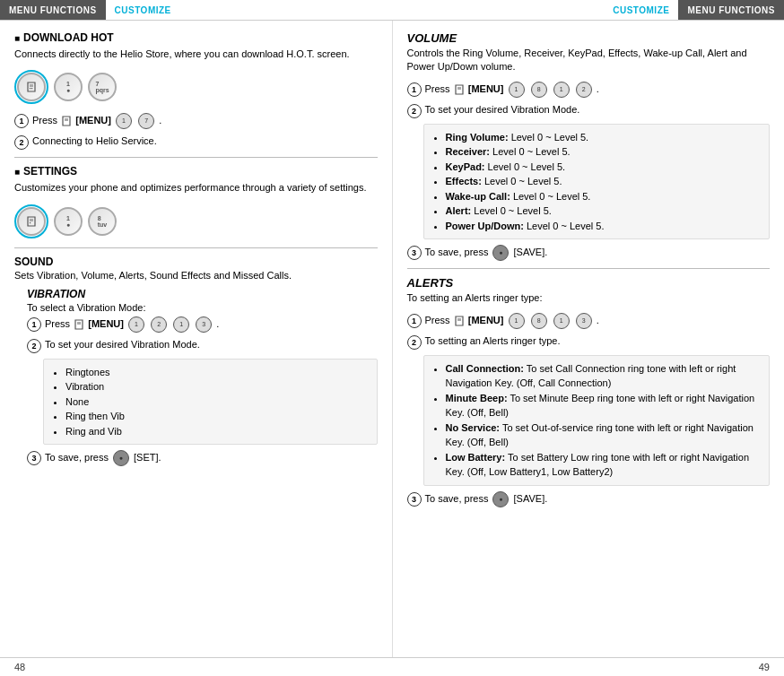 The image size is (784, 676). What do you see at coordinates (203, 308) in the screenshot?
I see `vibration-sub: To select a Vibration Mode:` at bounding box center [203, 308].